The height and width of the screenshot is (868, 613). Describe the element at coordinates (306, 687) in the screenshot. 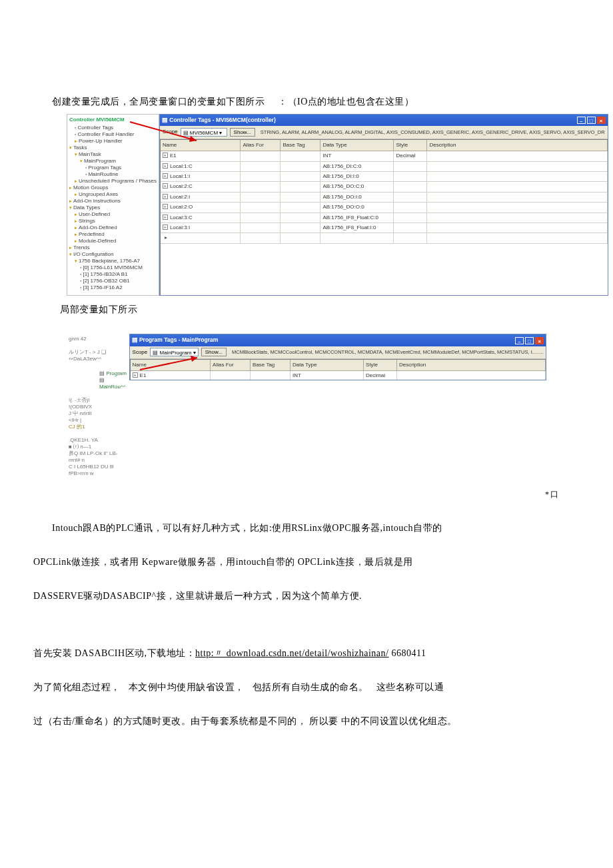

I see `body-p5: 为了简化组态过程， 本文例中均使用缺省设置， 包括所有自动生成的命名。 这些名称…` at that location.